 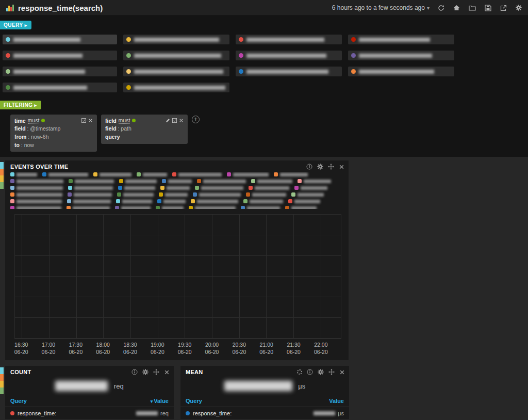 What do you see at coordinates (472, 8) in the screenshot?
I see `folder-open-icon` at bounding box center [472, 8].